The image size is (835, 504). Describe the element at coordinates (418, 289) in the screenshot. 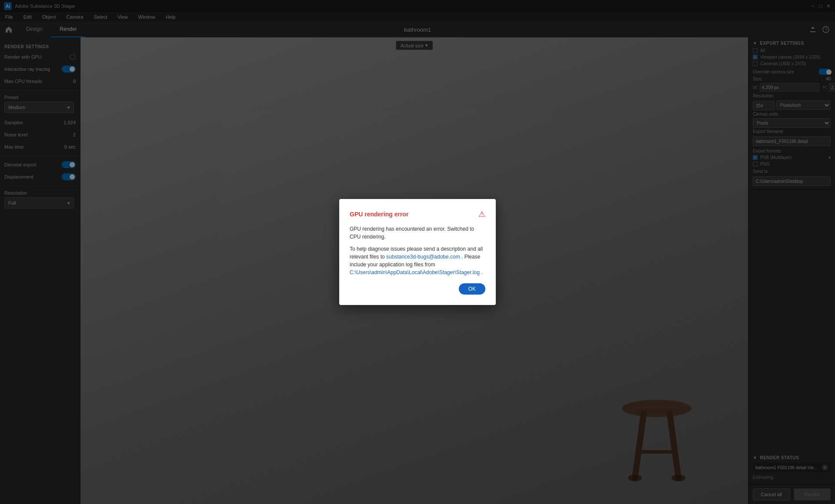

I see `modal-footer: OK` at that location.